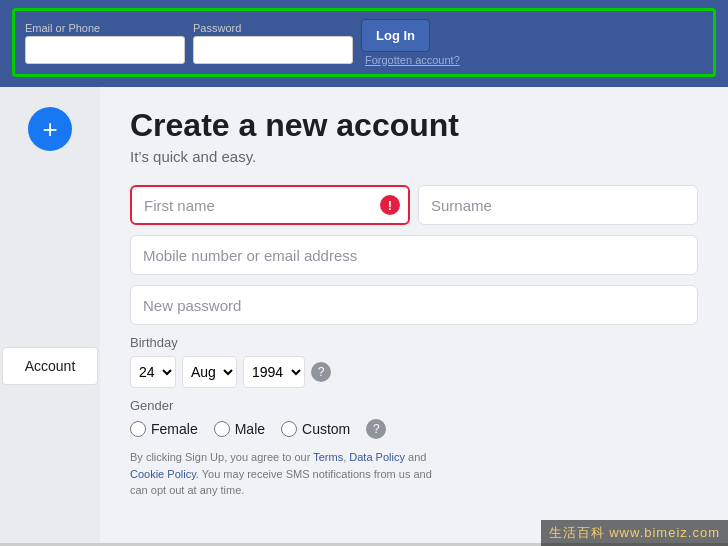 The width and height of the screenshot is (728, 546). I want to click on birthday-label: Birthday, so click(414, 342).